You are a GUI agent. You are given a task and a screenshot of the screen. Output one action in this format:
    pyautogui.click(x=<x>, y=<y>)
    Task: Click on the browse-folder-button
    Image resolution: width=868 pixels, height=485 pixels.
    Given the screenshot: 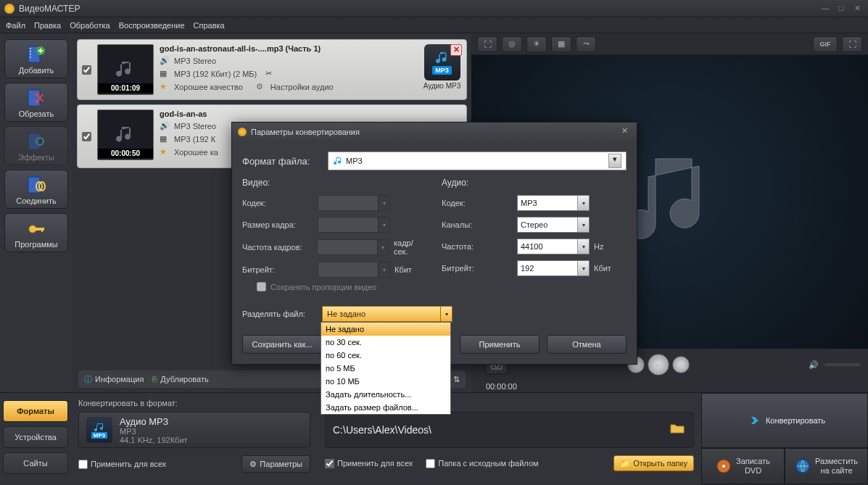 What is the action you would take?
    pyautogui.click(x=678, y=430)
    